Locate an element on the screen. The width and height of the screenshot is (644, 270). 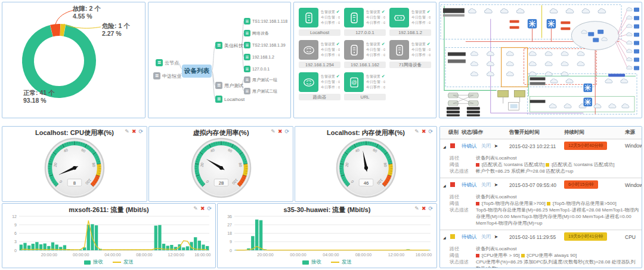
device-name: 192.168.1.2 is located at coordinates (410, 32).